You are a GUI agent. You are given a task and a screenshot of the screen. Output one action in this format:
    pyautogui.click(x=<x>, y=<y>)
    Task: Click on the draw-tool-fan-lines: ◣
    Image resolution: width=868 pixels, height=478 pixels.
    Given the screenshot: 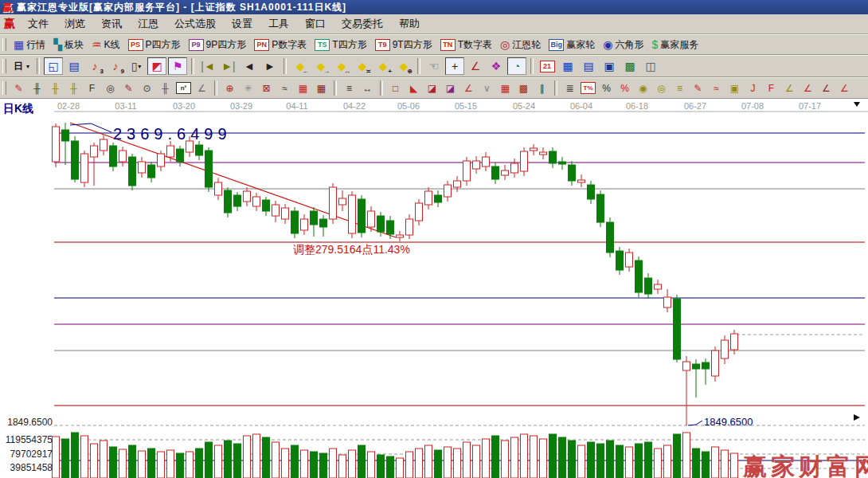 What is the action you would take?
    pyautogui.click(x=414, y=88)
    